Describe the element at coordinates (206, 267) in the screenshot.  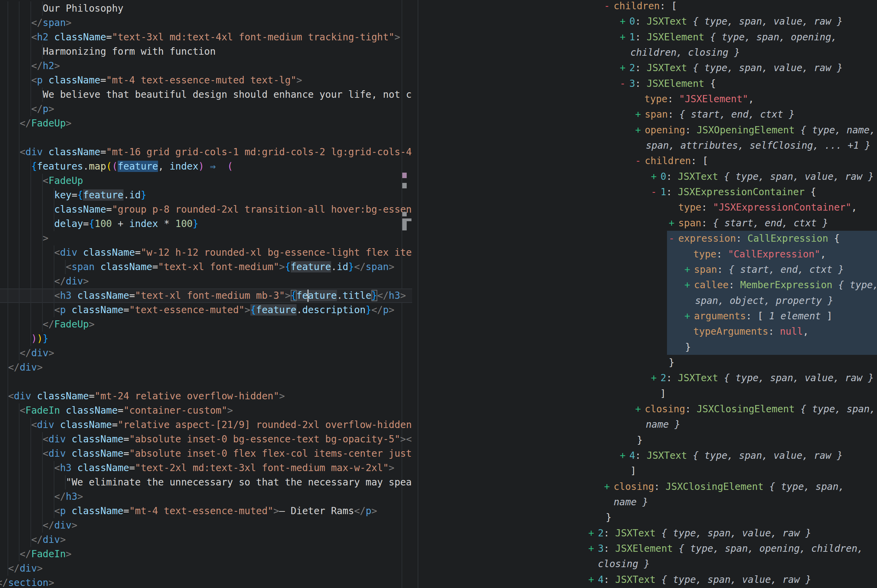
I see `code-line: <span className="text-xl font-medium">{f…` at that location.